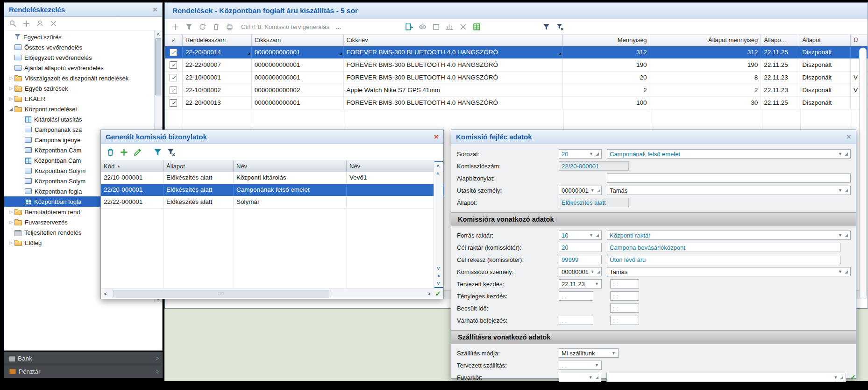 The height and width of the screenshot is (390, 868). What do you see at coordinates (217, 40) in the screenshot?
I see `column-header-rendelesszam: Rendelésszám` at bounding box center [217, 40].